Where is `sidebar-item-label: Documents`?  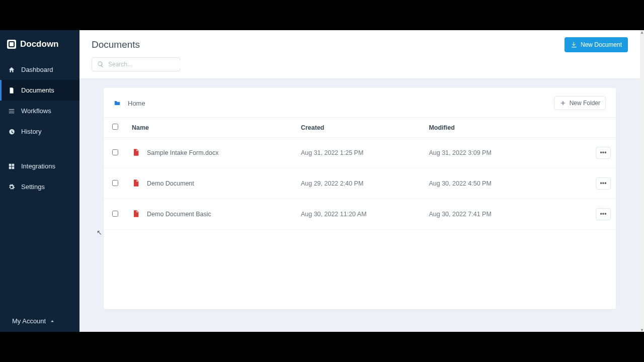
sidebar-item-label: Documents is located at coordinates (38, 90).